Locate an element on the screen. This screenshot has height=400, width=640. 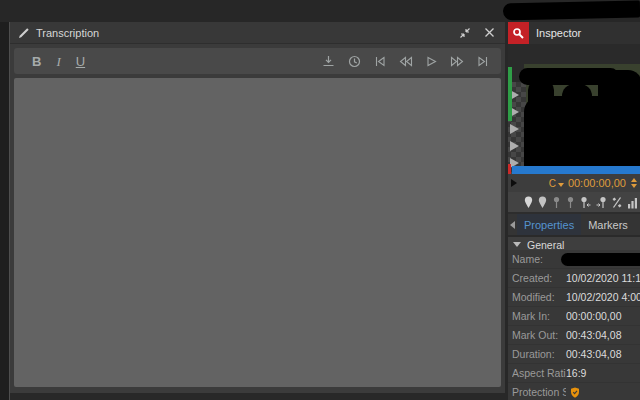
skip-to-start-icon is located at coordinates (380, 62).